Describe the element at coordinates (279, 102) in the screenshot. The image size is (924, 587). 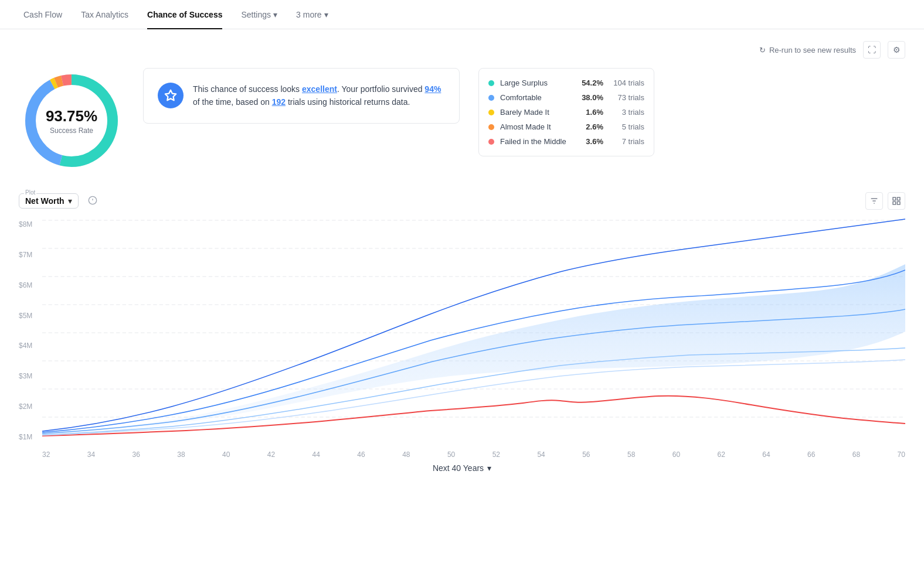
I see `trials-link: 192` at that location.